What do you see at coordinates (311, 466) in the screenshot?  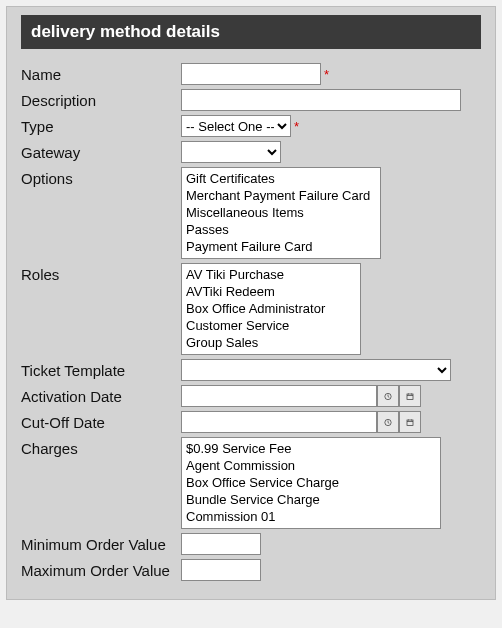 I see `list-item: Agent Commission` at bounding box center [311, 466].